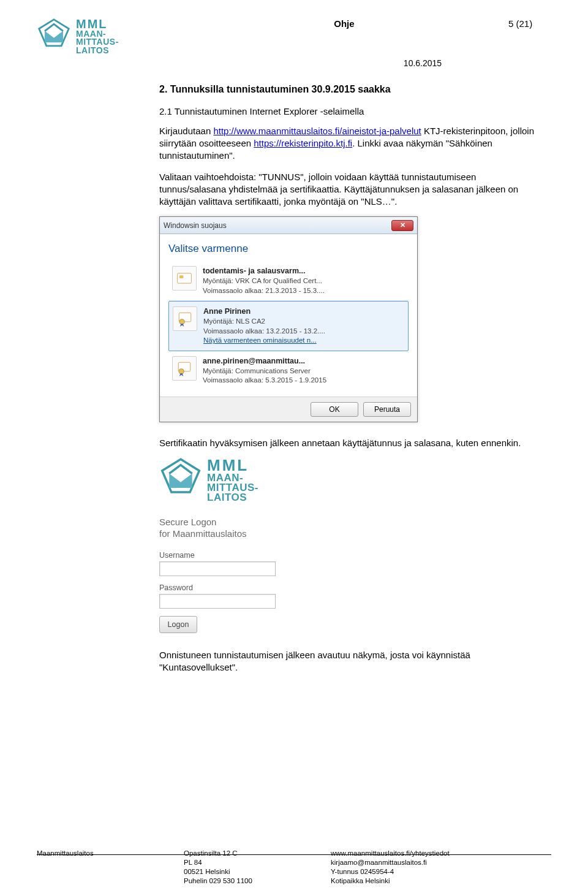  What do you see at coordinates (303, 143) in the screenshot?
I see `link-rekisterinpito: https://rekisterinpito.ktj.fi` at bounding box center [303, 143].